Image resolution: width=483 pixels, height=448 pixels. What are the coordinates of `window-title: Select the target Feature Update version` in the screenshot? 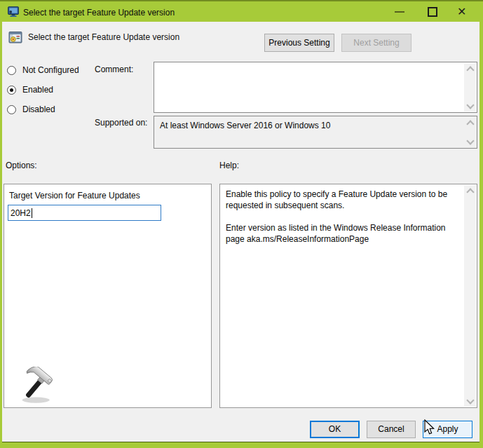 It's located at (99, 13).